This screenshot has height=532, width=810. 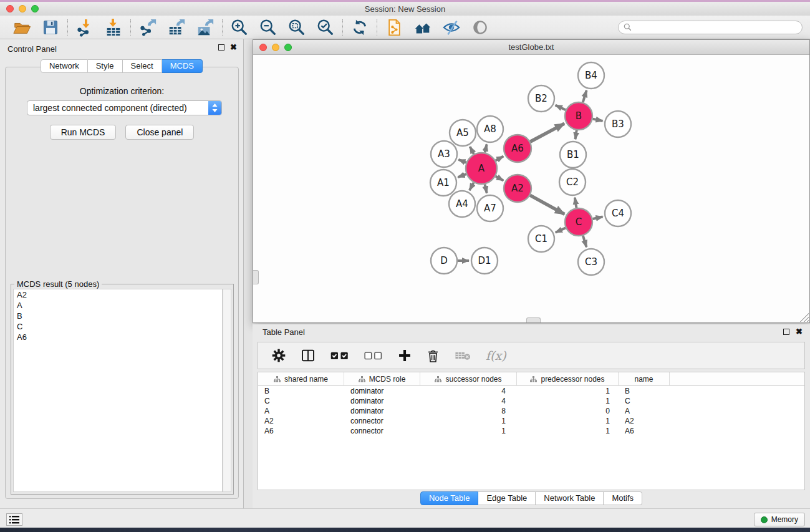 What do you see at coordinates (531, 391) in the screenshot?
I see `table-row: Bdominator41B` at bounding box center [531, 391].